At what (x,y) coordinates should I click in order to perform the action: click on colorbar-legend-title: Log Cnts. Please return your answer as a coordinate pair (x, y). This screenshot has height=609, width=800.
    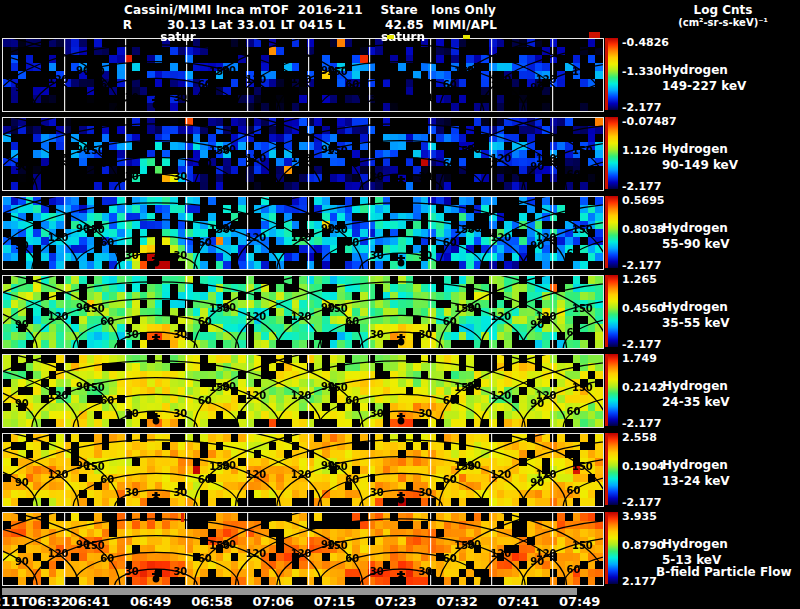
    Looking at the image, I should click on (723, 10).